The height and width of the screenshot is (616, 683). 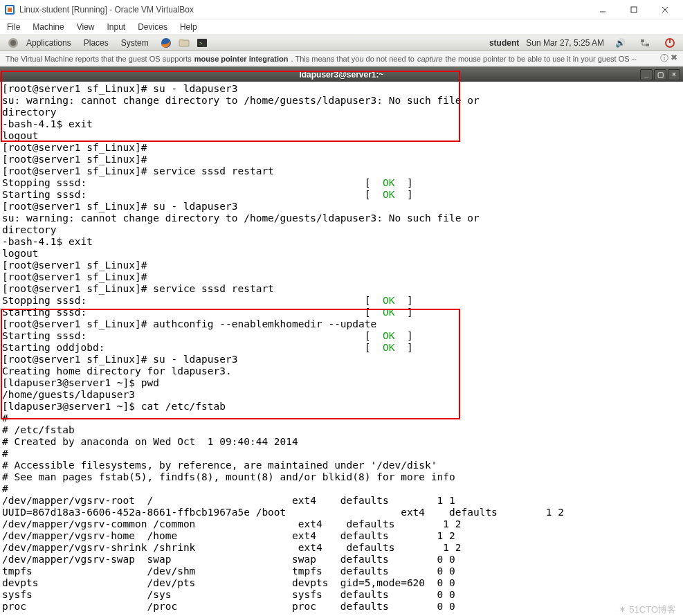 What do you see at coordinates (645, 43) in the screenshot?
I see `network-icon` at bounding box center [645, 43].